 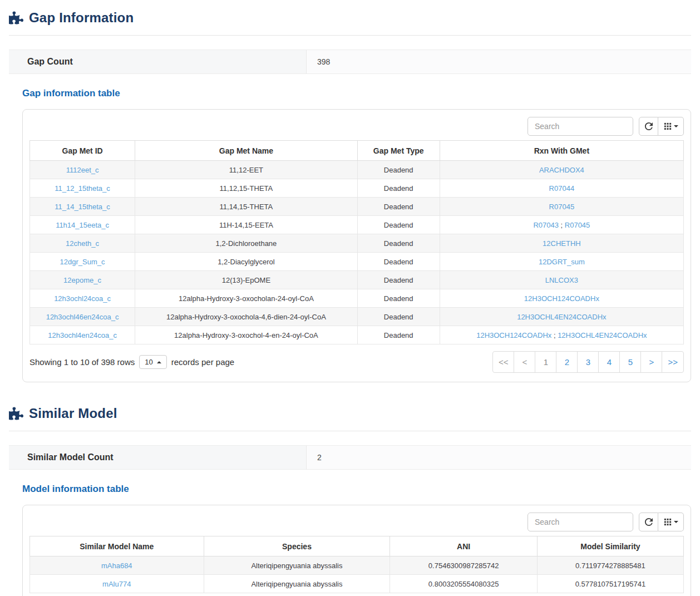 What do you see at coordinates (82, 298) in the screenshot?
I see `gap-met-id-link: 12h3ochl24coa_c` at bounding box center [82, 298].